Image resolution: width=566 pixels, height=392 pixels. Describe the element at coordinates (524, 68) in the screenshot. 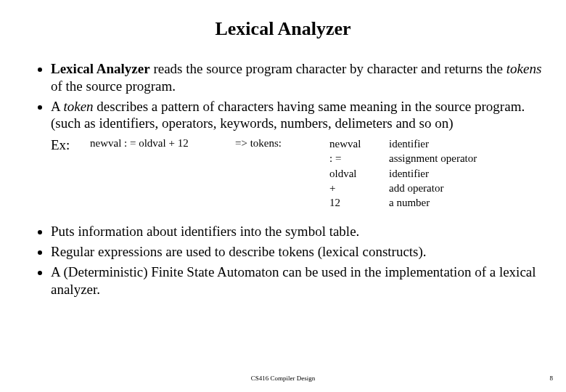

I see `text-italic: tokens` at that location.